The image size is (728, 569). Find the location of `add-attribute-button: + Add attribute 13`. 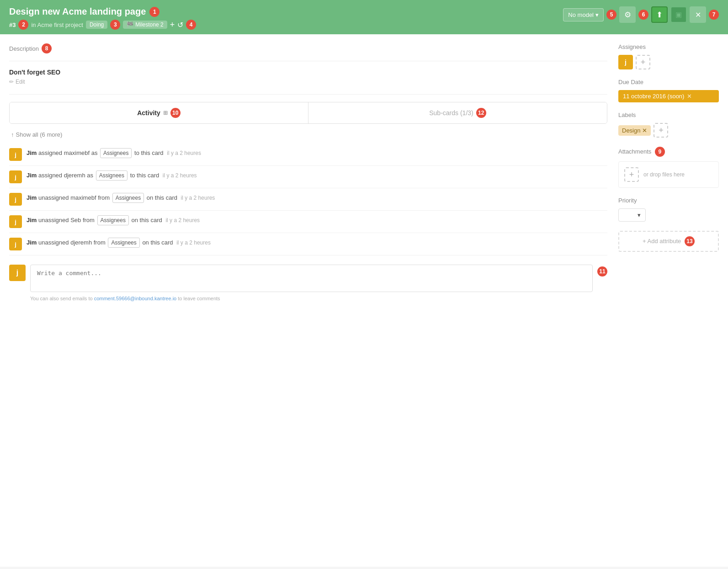

add-attribute-button: + Add attribute 13 is located at coordinates (669, 241).